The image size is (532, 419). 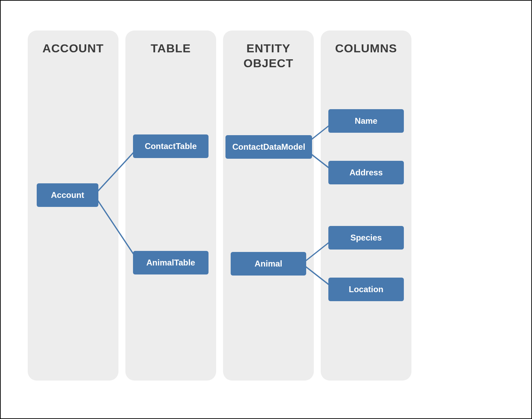 What do you see at coordinates (268, 206) in the screenshot?
I see `column-entity: ENTITY OBJECT` at bounding box center [268, 206].